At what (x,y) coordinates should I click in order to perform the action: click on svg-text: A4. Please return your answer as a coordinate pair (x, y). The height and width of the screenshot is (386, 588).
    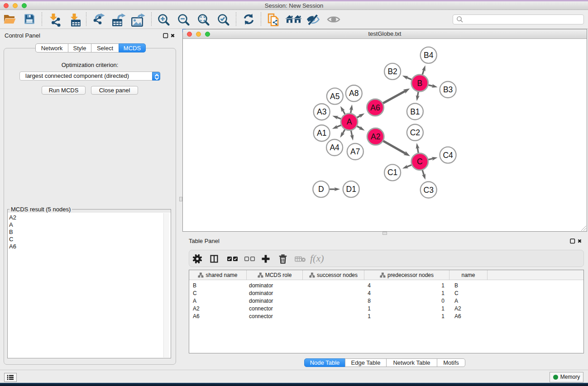
    Looking at the image, I should click on (335, 148).